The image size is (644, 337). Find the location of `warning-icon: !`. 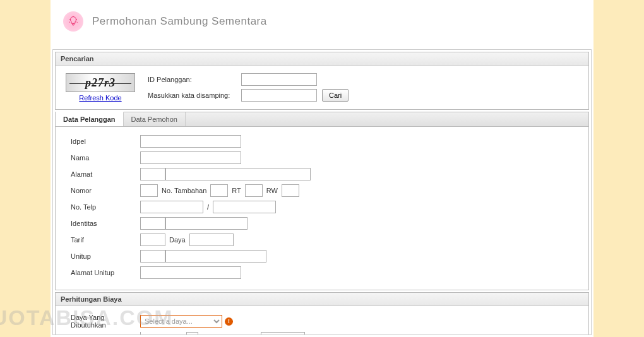

warning-icon: ! is located at coordinates (229, 322).